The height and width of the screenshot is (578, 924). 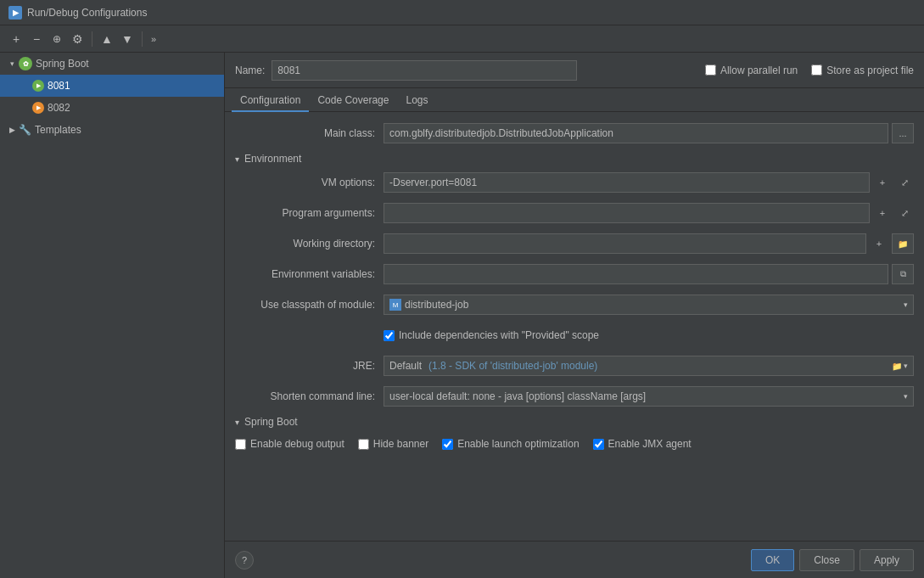 I want to click on program-args-row: Program arguments: + ⤢, so click(x=574, y=213).